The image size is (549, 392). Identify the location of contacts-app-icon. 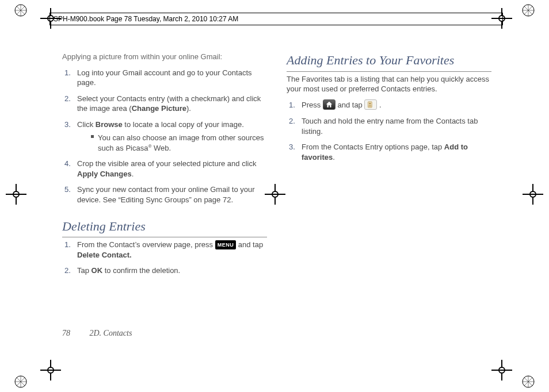
(371, 105).